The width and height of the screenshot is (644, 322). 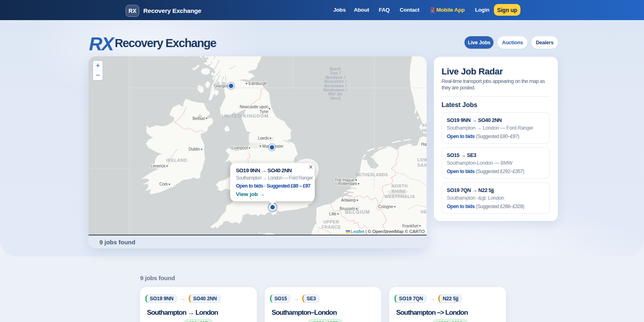 I want to click on svg-text: NORTH, so click(x=400, y=186).